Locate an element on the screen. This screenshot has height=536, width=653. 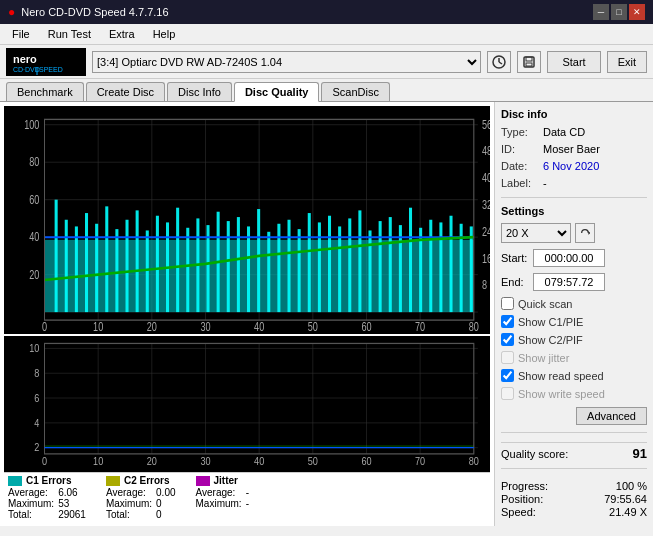
jitter-title: Jitter is located at coordinates (226, 480).